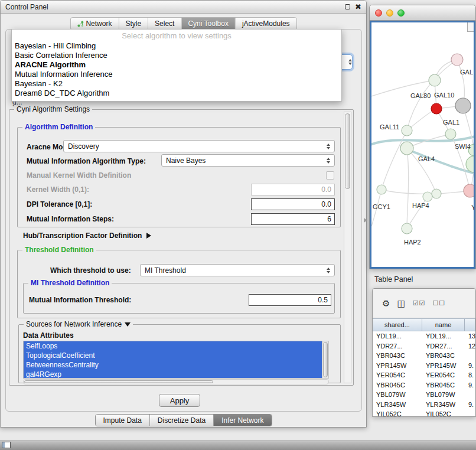 The image size is (476, 450). I want to click on graph-node-label: HAP2, so click(412, 242).